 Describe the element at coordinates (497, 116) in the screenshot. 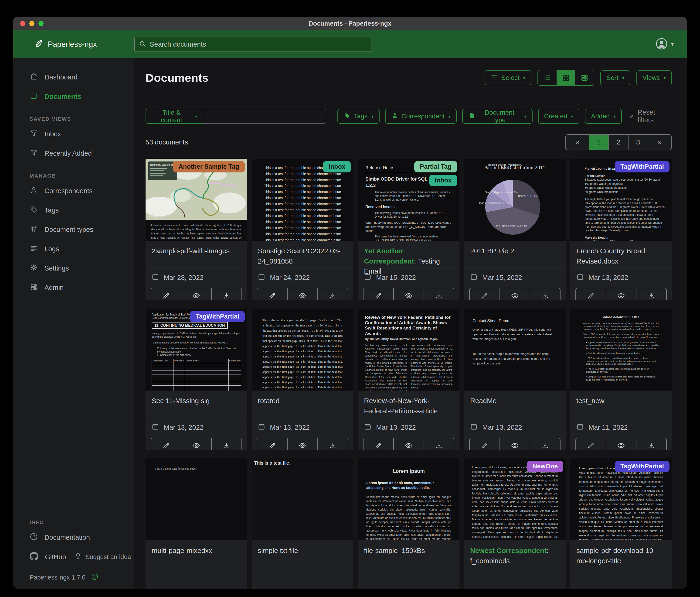

I see `document-type-filter-button: Document type▾` at that location.